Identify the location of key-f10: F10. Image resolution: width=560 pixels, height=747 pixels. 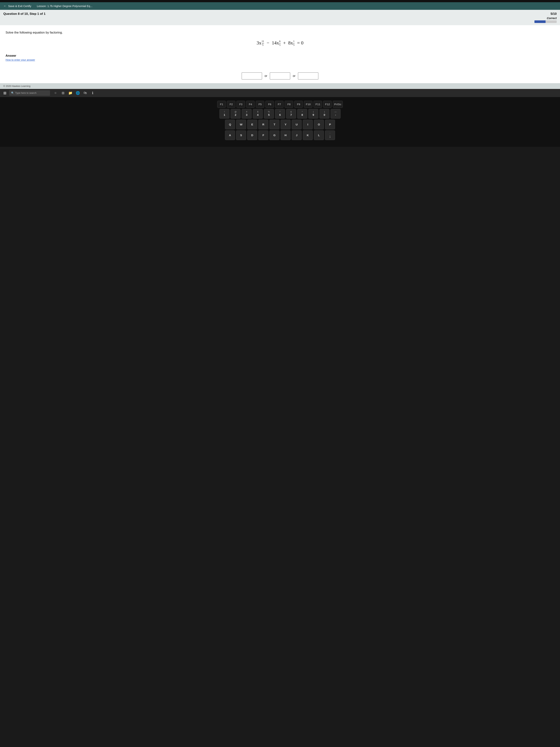
(308, 104).